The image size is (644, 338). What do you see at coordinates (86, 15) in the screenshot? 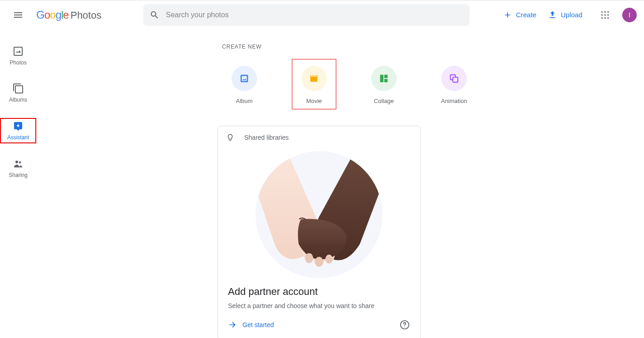
I see `product-name: Photos` at bounding box center [86, 15].